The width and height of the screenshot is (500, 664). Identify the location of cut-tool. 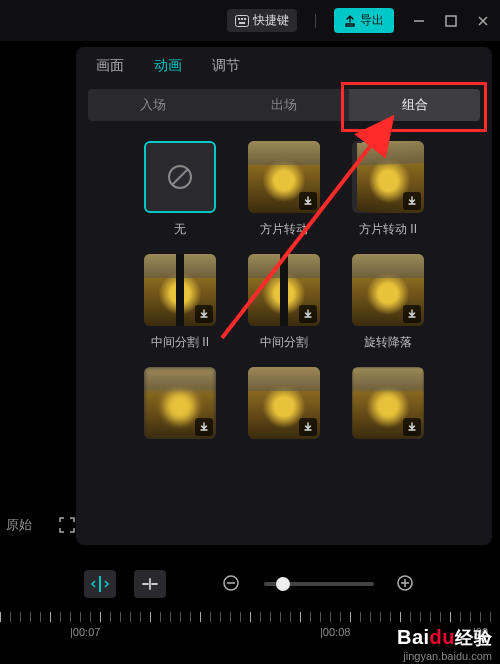
(150, 584).